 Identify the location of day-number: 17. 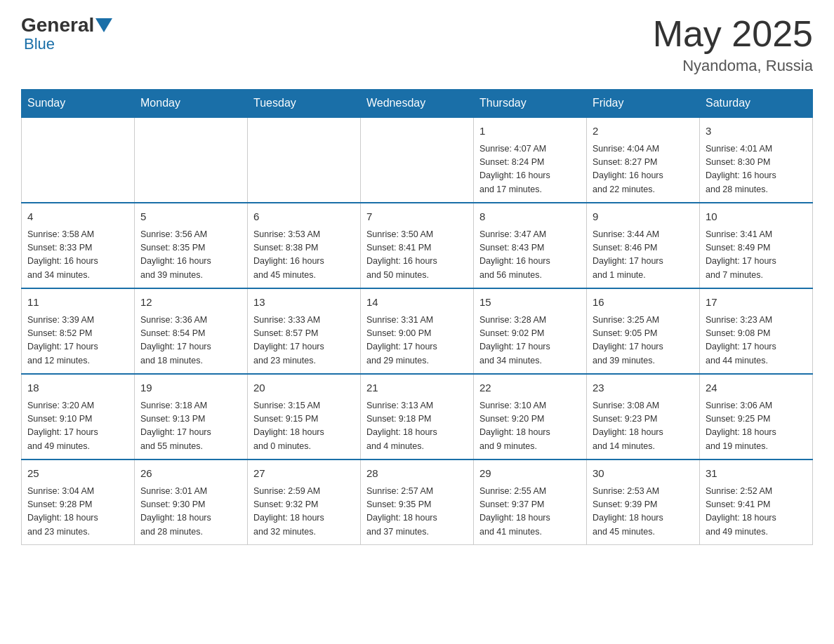
(756, 303).